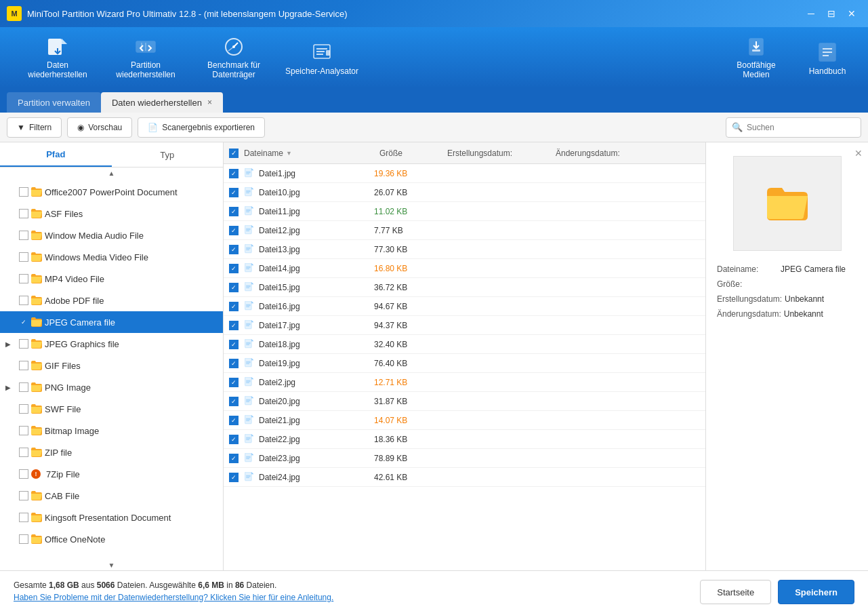 The image size is (868, 611). I want to click on table-row: Datei17.jpg 94.37 KB, so click(465, 326).